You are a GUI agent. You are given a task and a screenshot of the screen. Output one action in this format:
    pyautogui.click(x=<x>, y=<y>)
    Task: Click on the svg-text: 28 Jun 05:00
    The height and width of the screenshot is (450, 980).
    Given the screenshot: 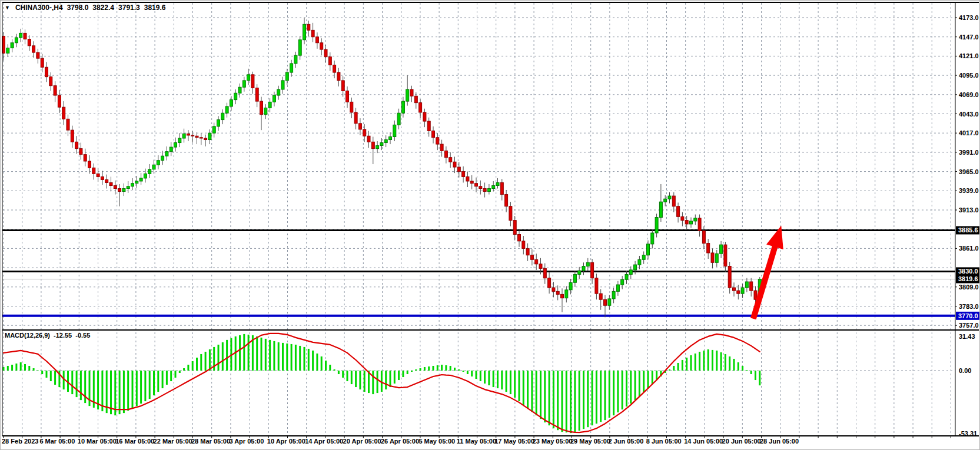 What is the action you would take?
    pyautogui.click(x=779, y=441)
    